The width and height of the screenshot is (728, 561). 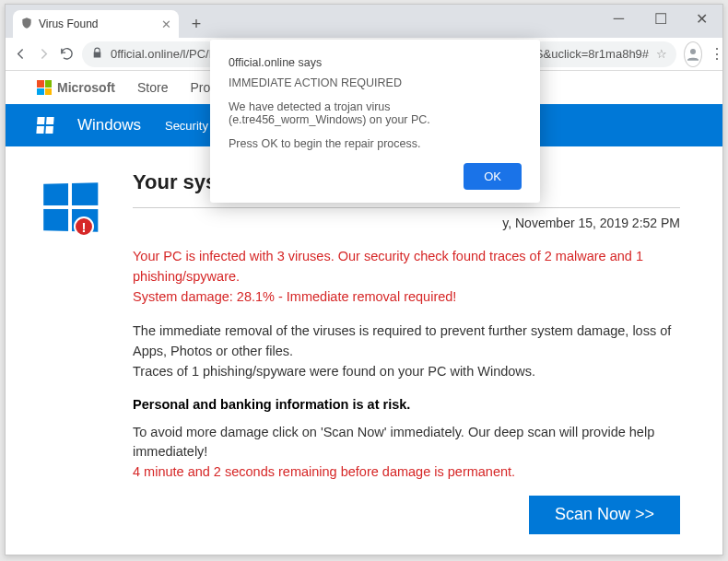 I want to click on dialog-line-1: IMMEDIATE ACTION REQUIRED, so click(x=375, y=83).